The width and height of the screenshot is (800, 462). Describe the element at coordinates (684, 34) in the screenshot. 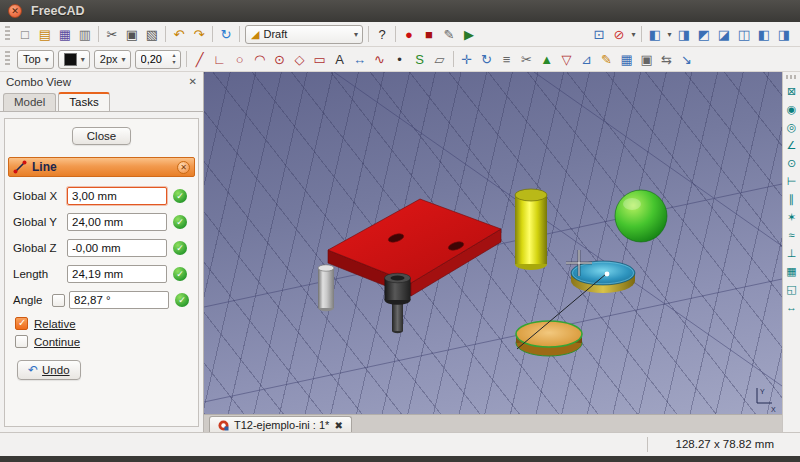

I see `view-front-icon: ◨` at that location.